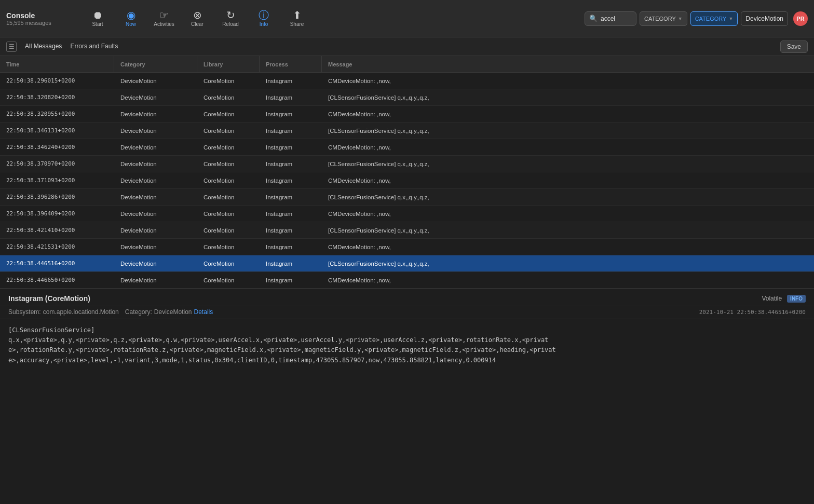 The width and height of the screenshot is (814, 504). Describe the element at coordinates (131, 15) in the screenshot. I see `now-icon: ◉` at that location.